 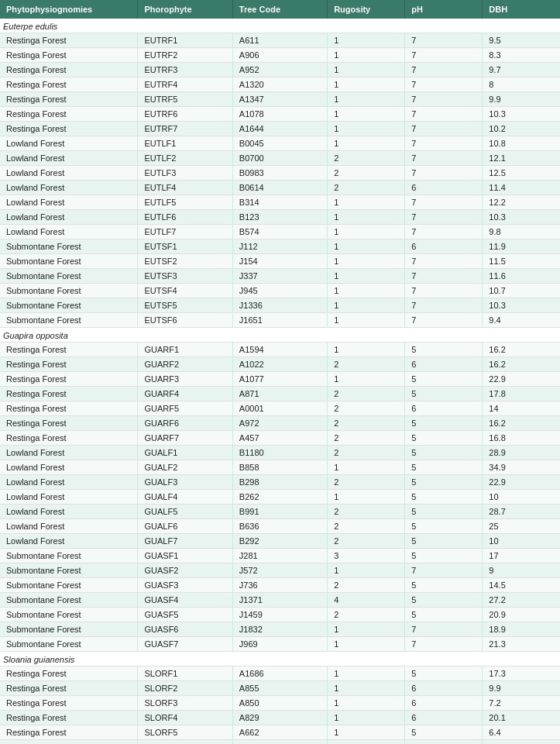 What do you see at coordinates (280, 541) in the screenshot?
I see `table-cell: B292` at bounding box center [280, 541].